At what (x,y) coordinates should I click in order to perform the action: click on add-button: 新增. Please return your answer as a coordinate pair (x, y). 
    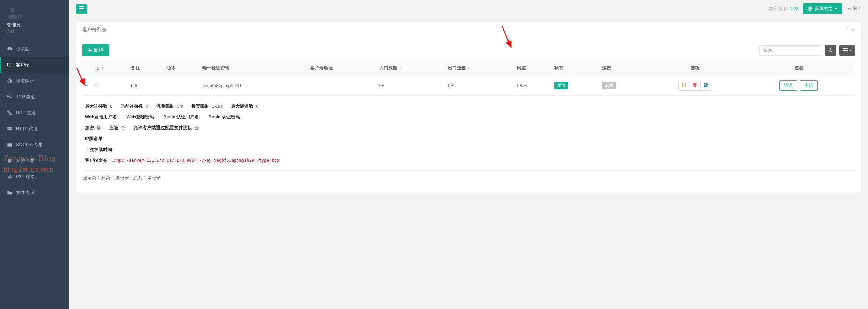
    Looking at the image, I should click on (96, 50).